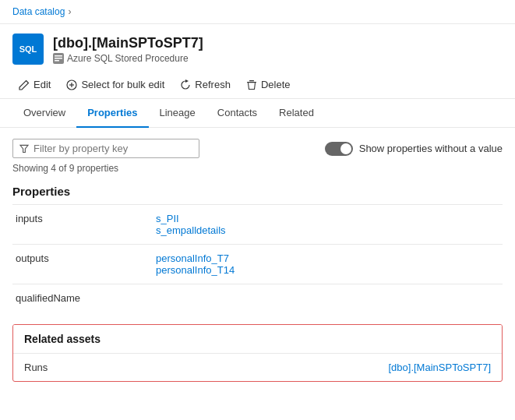 This screenshot has width=515, height=420. Describe the element at coordinates (268, 84) in the screenshot. I see `delete-button: Delete` at that location.